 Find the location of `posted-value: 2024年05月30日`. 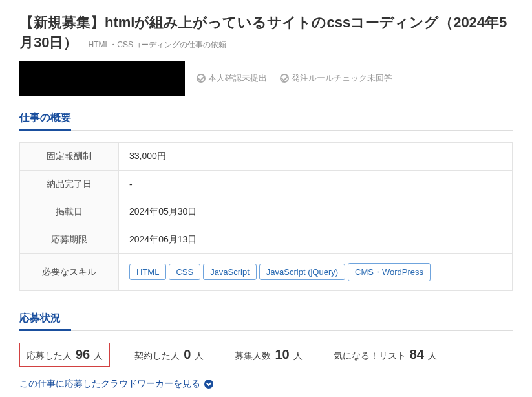

posted-value: 2024年05月30日 is located at coordinates (315, 212).